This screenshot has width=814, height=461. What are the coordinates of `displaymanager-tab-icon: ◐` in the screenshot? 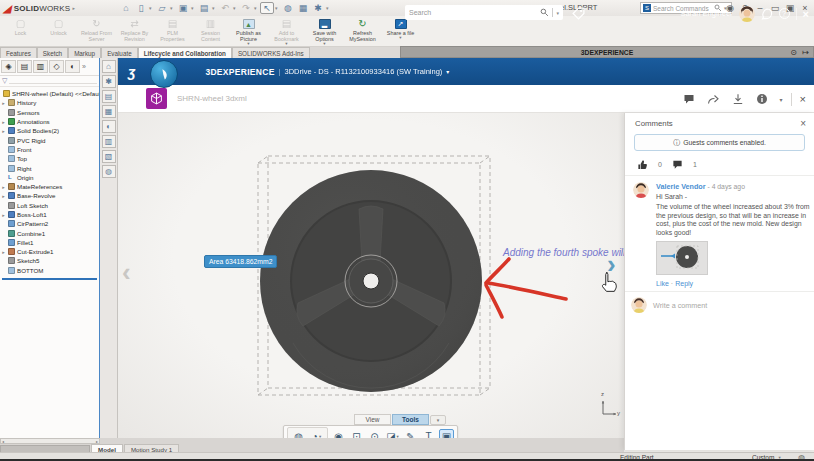 It's located at (72, 66).